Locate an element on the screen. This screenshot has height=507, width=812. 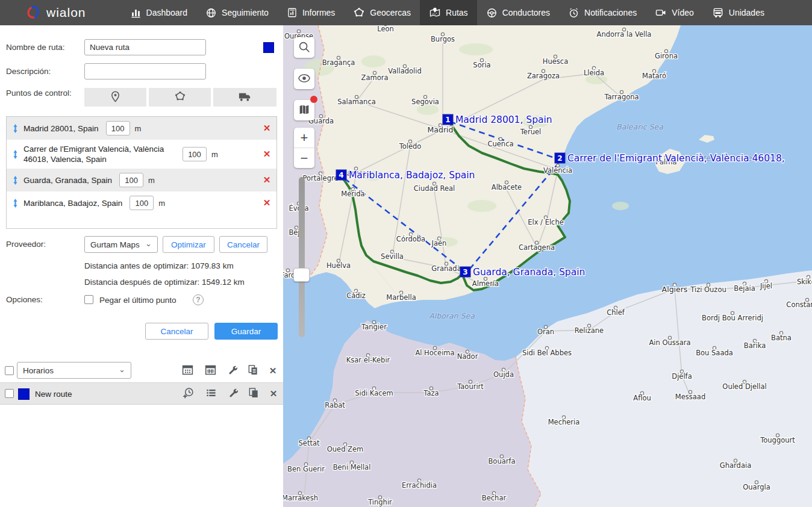
schedules-select: Horarios ⌄ is located at coordinates (74, 370).